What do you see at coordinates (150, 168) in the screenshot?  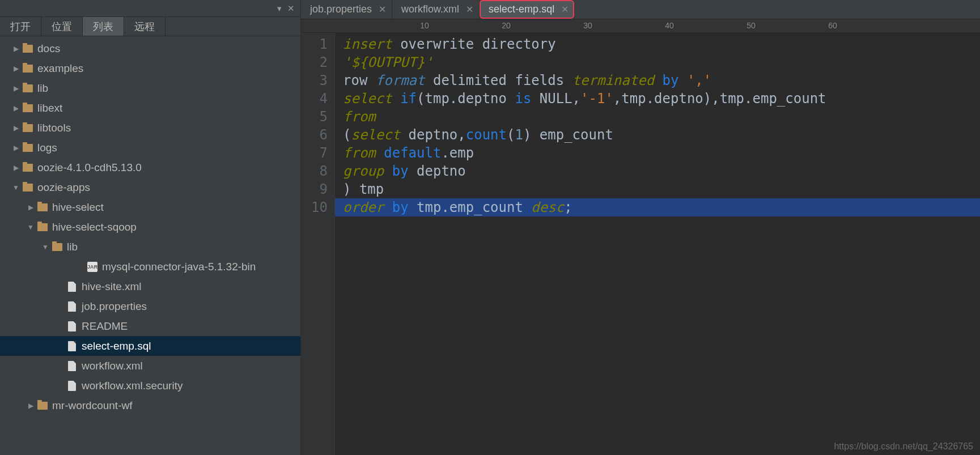 I see `tree-folder: ▶oozie-4.1.0-cdh5.13.0` at bounding box center [150, 168].